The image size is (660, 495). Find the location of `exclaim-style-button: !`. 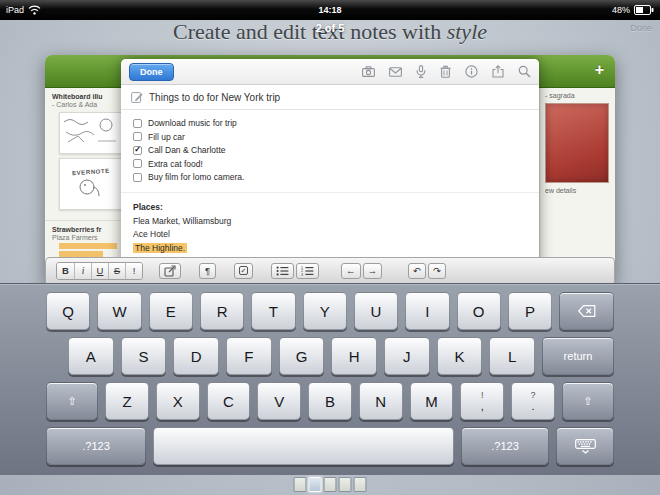

exclaim-style-button: ! is located at coordinates (134, 271).